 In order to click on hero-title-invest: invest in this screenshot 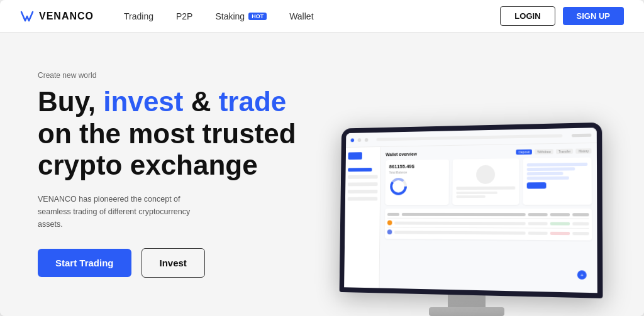, I will do `click(143, 102)`.